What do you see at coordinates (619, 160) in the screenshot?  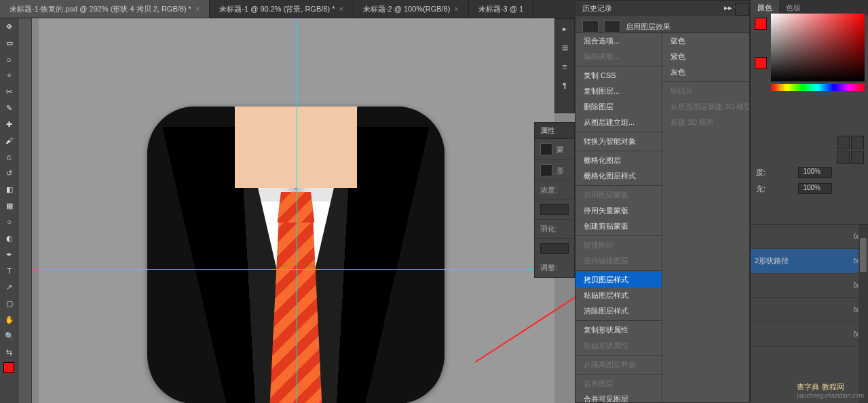 I see `ctx-item: 栅格化图层` at bounding box center [619, 160].